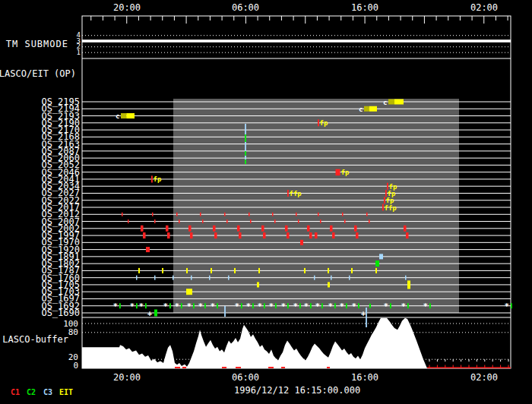 Image resolution: width=532 pixels, height=404 pixels. What do you see at coordinates (48, 392) in the screenshot?
I see `legend-item-c3: C3` at bounding box center [48, 392].